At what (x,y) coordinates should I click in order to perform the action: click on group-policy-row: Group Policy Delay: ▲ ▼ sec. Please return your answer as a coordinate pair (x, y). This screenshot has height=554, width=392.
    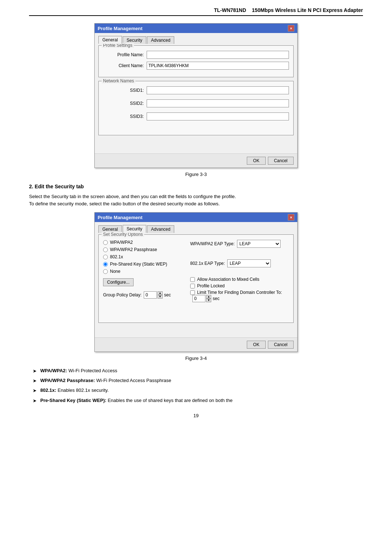
    Looking at the image, I should click on (143, 295).